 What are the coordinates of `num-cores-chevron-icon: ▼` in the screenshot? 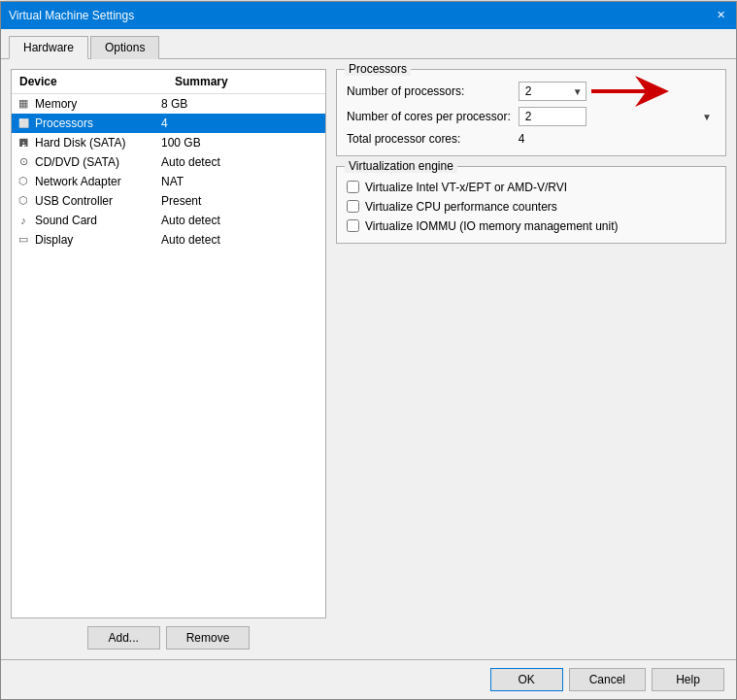 It's located at (707, 117).